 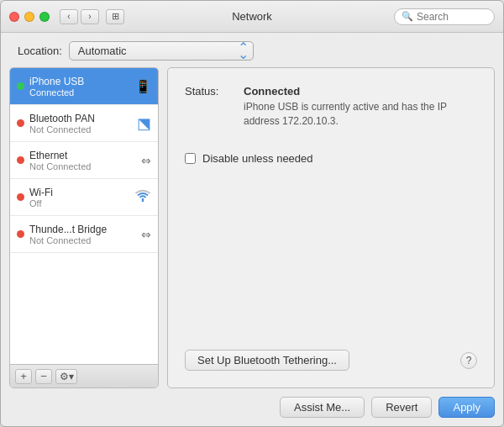 What do you see at coordinates (81, 82) in the screenshot?
I see `item-name: iPhone USB` at bounding box center [81, 82].